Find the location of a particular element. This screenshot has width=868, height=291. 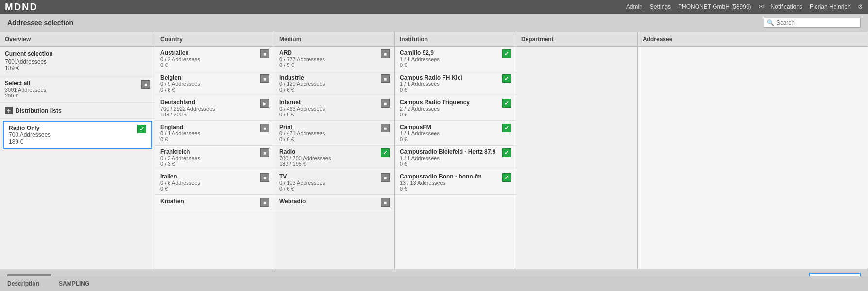

country-item: England 0 / 1 Addressees 0 € is located at coordinates (215, 133).